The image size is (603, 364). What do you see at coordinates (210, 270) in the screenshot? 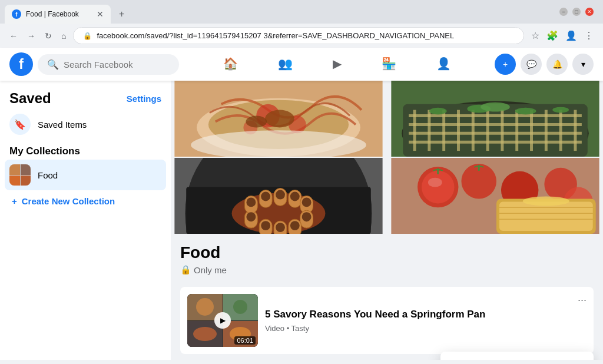
I see `privacy-label: Only me` at bounding box center [210, 270].